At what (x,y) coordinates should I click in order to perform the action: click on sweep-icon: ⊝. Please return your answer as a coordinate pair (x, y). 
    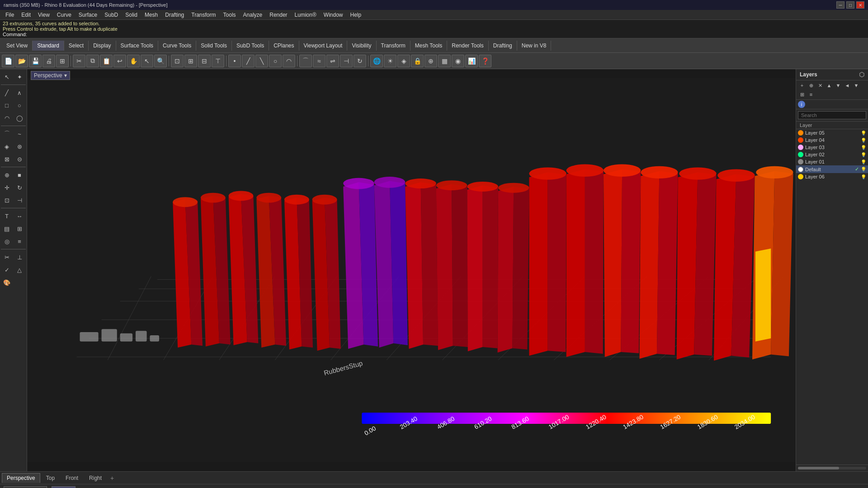
    Looking at the image, I should click on (19, 159).